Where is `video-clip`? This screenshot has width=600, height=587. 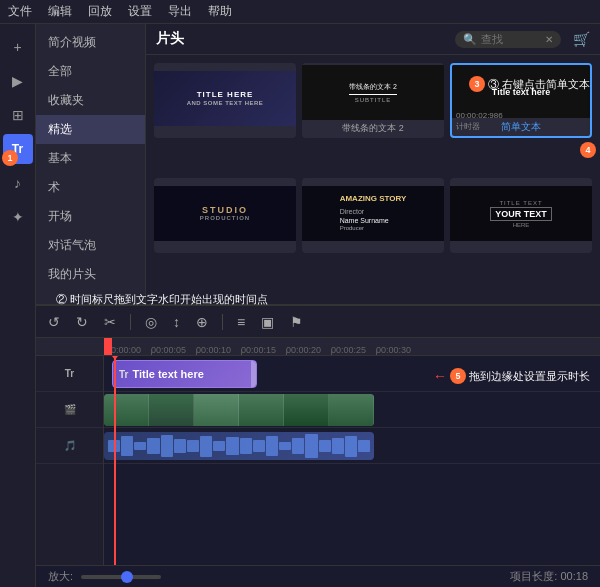 video-clip is located at coordinates (239, 410).